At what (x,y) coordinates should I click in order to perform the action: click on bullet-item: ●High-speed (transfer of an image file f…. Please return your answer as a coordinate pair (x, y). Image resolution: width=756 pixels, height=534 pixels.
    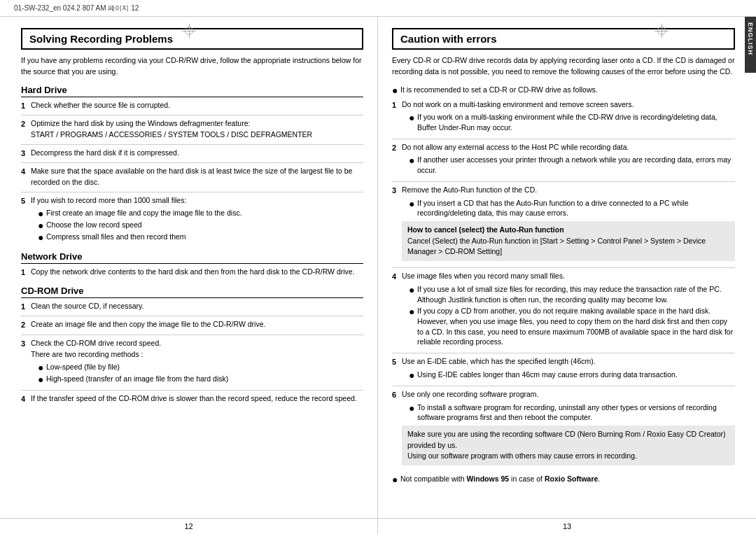
    Looking at the image, I should click on (200, 379).